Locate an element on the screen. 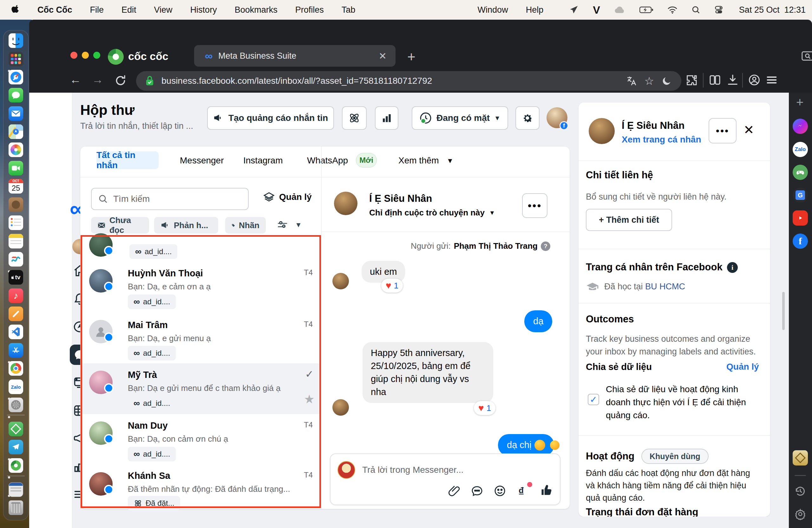 Image resolution: width=812 pixels, height=528 pixels. apple-menu-icon is located at coordinates (16, 10).